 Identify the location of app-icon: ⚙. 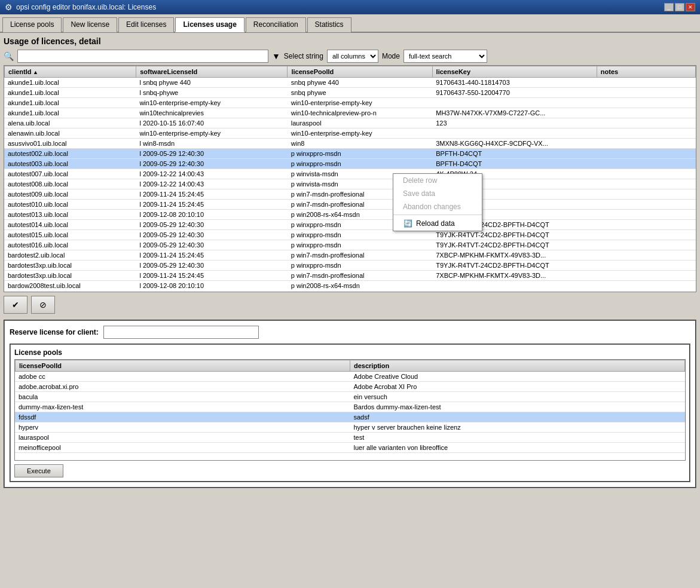
(8, 7).